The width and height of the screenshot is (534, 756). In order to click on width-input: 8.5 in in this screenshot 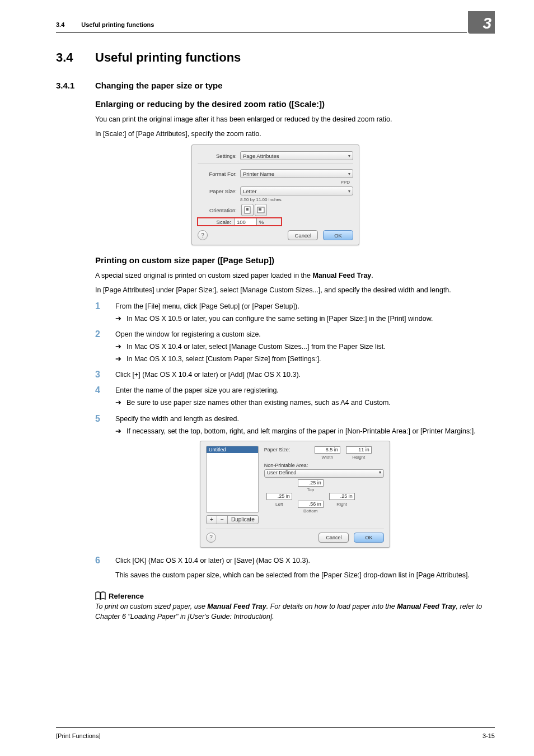, I will do `click(327, 450)`.